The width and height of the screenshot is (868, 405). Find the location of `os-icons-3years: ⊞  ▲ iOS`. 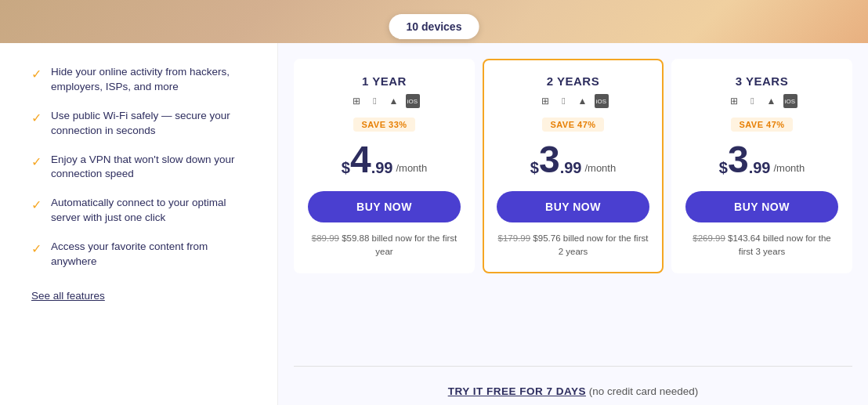

os-icons-3years: ⊞  ▲ iOS is located at coordinates (762, 101).